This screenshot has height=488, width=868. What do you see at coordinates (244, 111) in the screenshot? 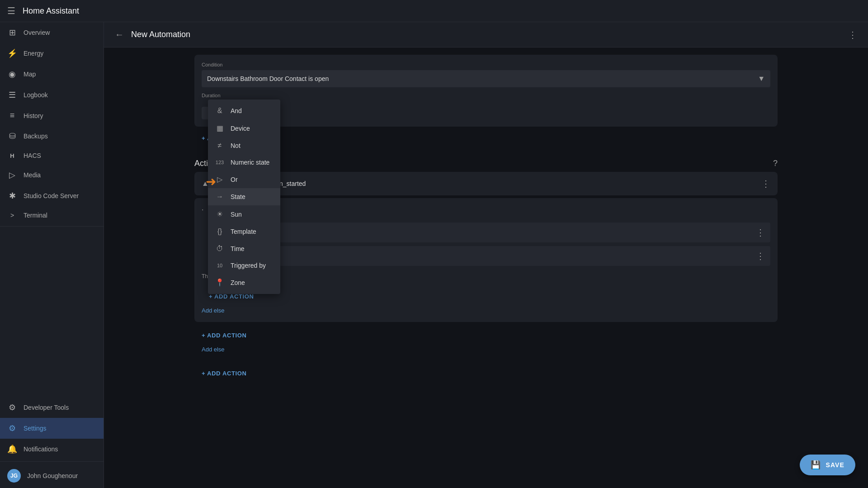
I see `dropdown-item-and: & And` at bounding box center [244, 111].